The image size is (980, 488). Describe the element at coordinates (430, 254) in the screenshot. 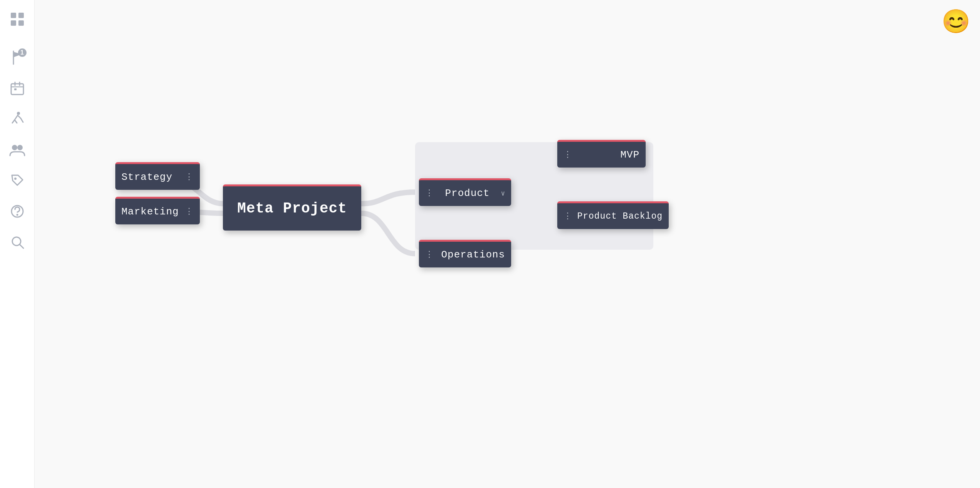

I see `operations-dots-icon: ⋮` at that location.